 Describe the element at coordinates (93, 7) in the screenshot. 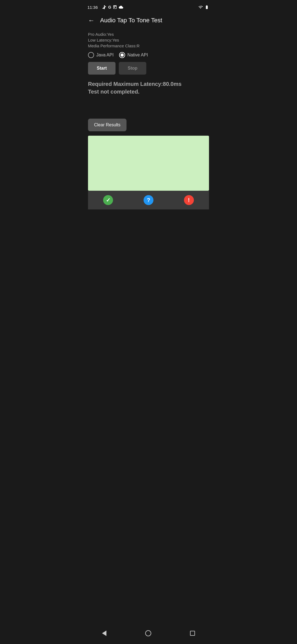

I see `status-time: 11:36` at that location.